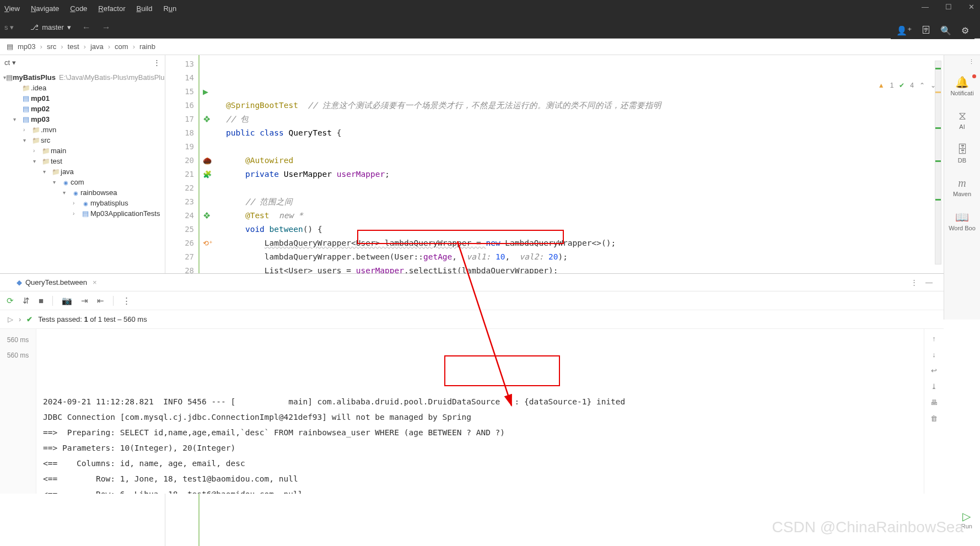 This screenshot has height=546, width=980. What do you see at coordinates (904, 31) in the screenshot?
I see `code-with-me-icon: 👤⁺` at bounding box center [904, 31].